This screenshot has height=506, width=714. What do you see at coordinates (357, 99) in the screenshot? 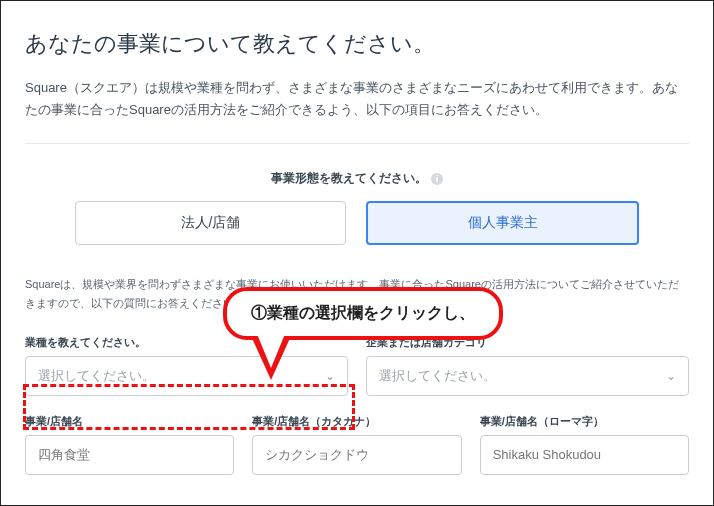
I see `intro-text: Square（スクエア）は規模や業種を問わず、さまざまな事業のさまざまなニーズに…` at bounding box center [357, 99].